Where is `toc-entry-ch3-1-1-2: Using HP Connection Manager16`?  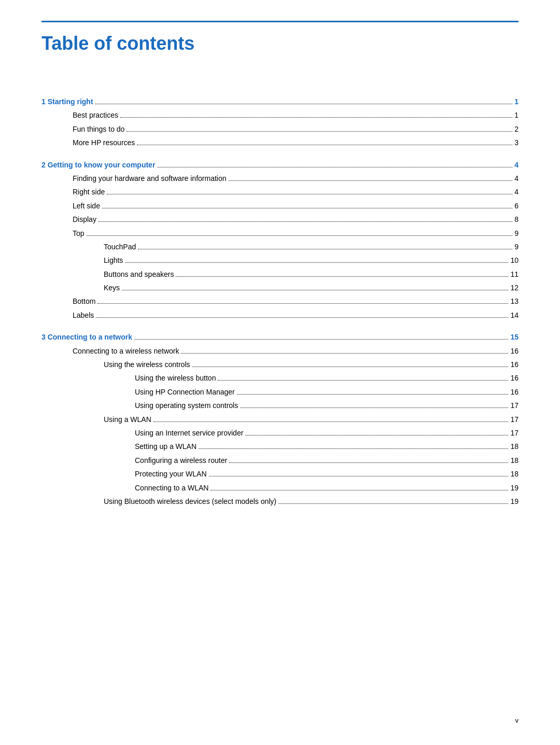
toc-entry-ch3-1-1-2: Using HP Connection Manager16 is located at coordinates (280, 392).